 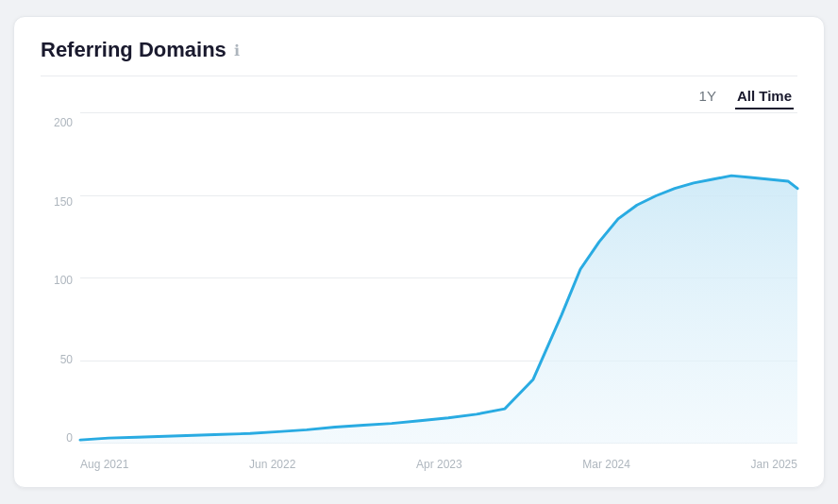 I want to click on chart-controls: 1Y All Time, so click(x=419, y=96).